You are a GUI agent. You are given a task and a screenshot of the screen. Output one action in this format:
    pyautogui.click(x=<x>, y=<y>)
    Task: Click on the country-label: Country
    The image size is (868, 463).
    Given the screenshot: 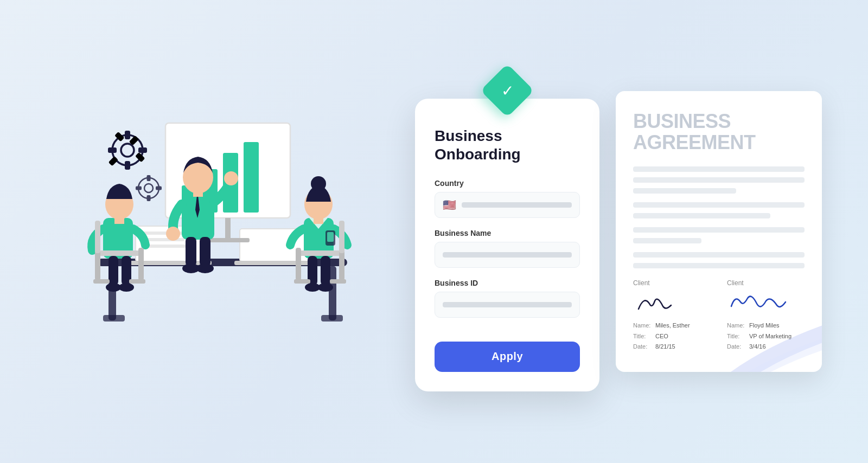 What is the action you would take?
    pyautogui.click(x=507, y=183)
    